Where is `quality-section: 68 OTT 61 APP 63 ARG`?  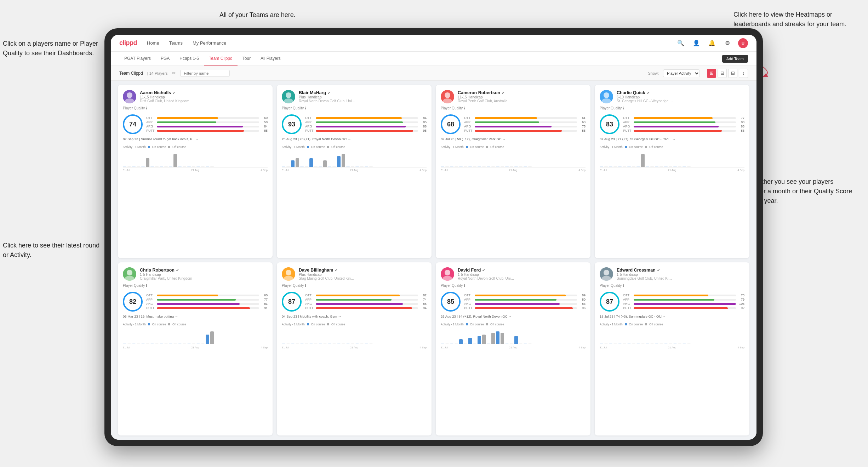 quality-section: 68 OTT 61 APP 63 ARG is located at coordinates (513, 124).